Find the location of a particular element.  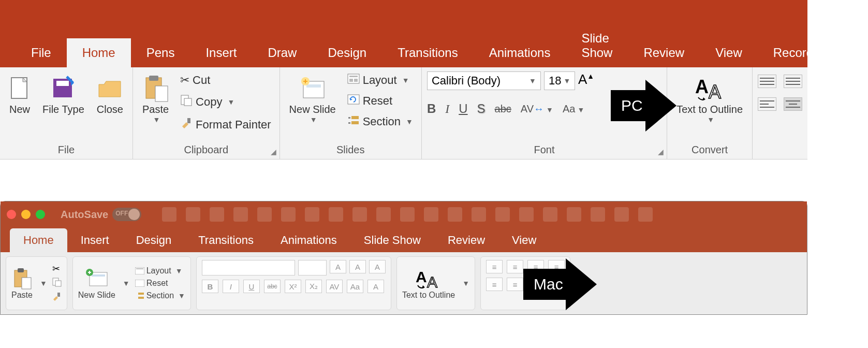

mac-underline-button: U is located at coordinates (252, 286).